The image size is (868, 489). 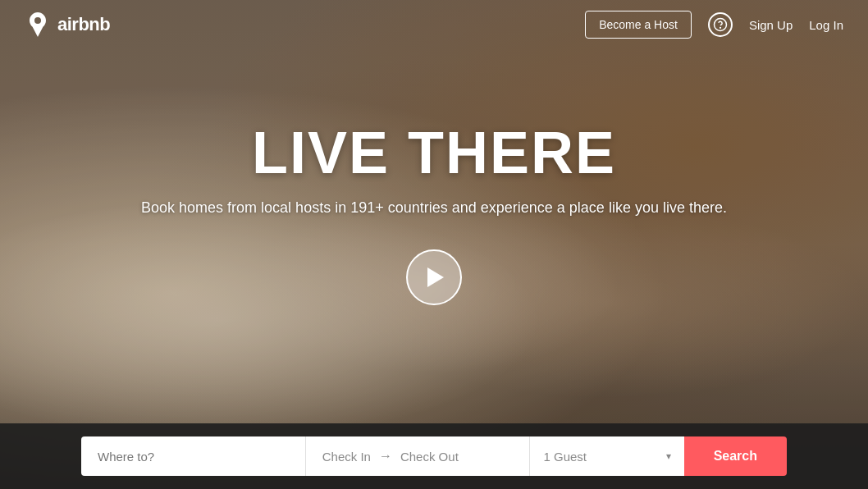 I want to click on log-in-button: Log In, so click(x=826, y=25).